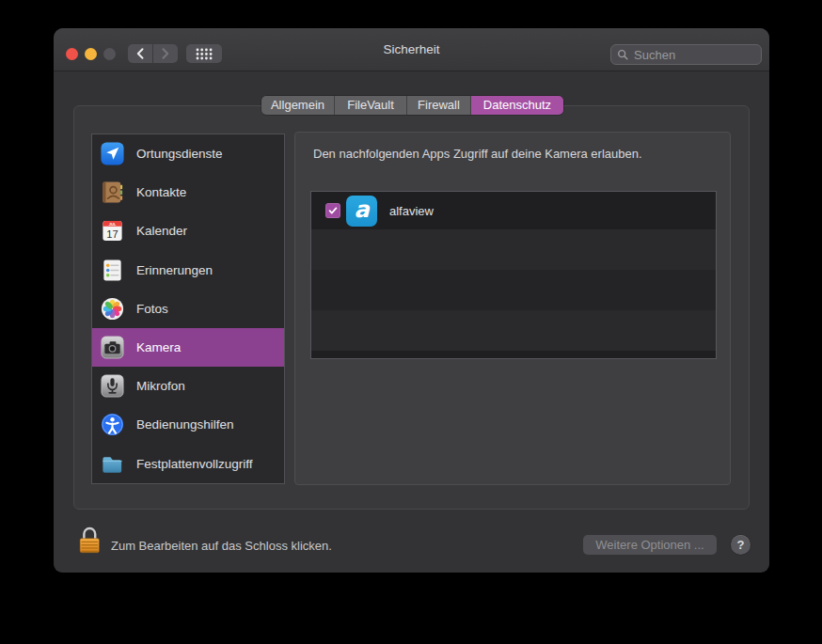  What do you see at coordinates (188, 348) in the screenshot?
I see `sidebar-item-kamera: Kamera` at bounding box center [188, 348].